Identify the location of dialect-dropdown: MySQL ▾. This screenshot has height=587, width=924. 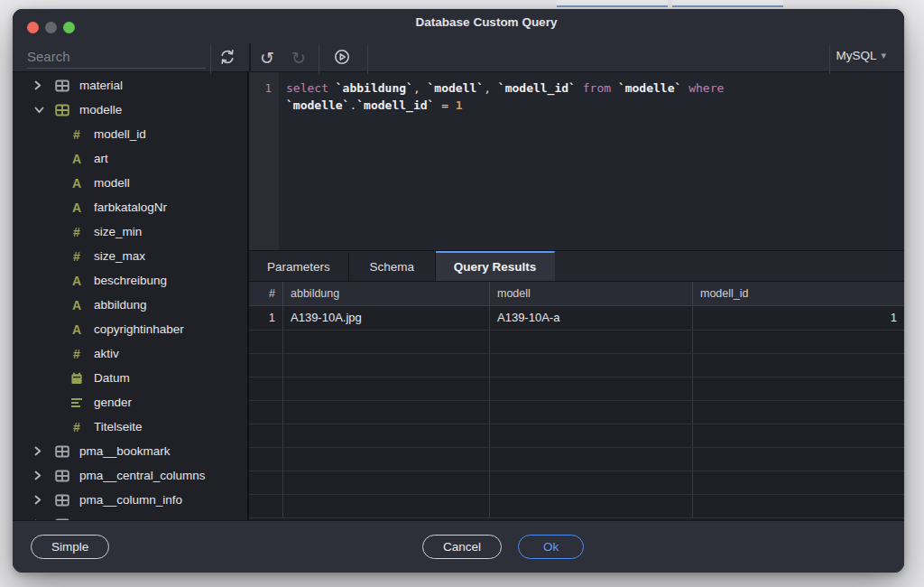
(861, 56).